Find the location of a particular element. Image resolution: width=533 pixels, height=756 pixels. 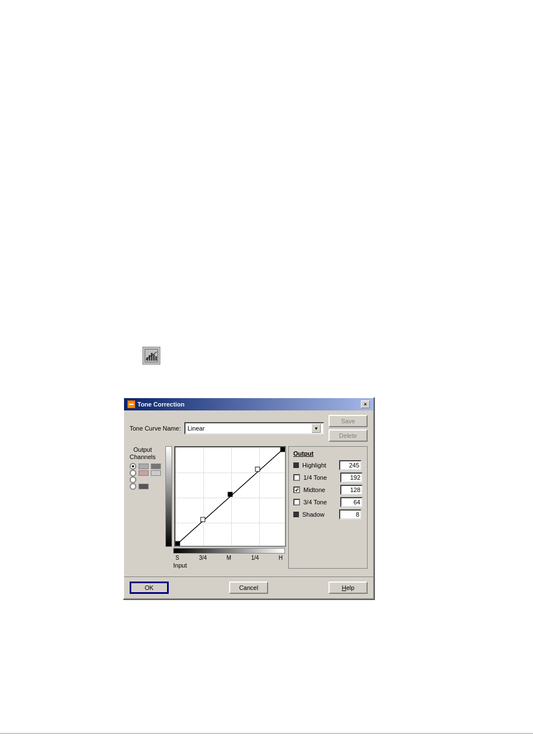

histogram-icon is located at coordinates (151, 356).